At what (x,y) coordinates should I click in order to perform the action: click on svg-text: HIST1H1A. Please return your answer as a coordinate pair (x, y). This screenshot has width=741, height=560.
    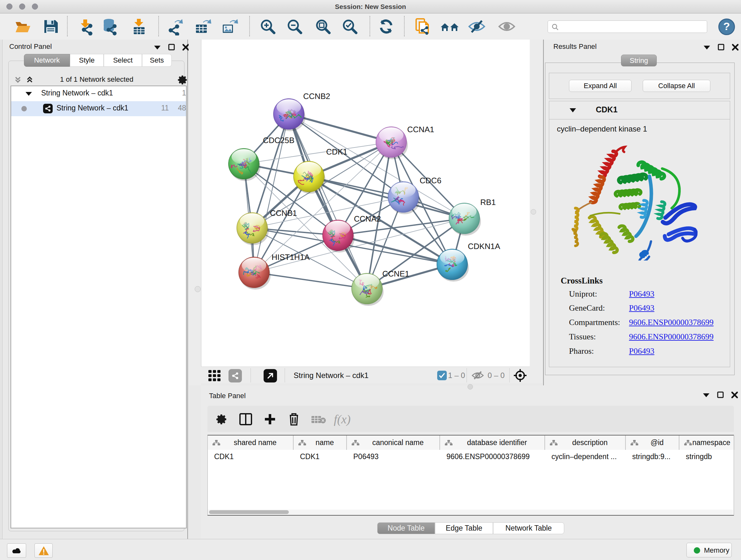
    Looking at the image, I should click on (291, 257).